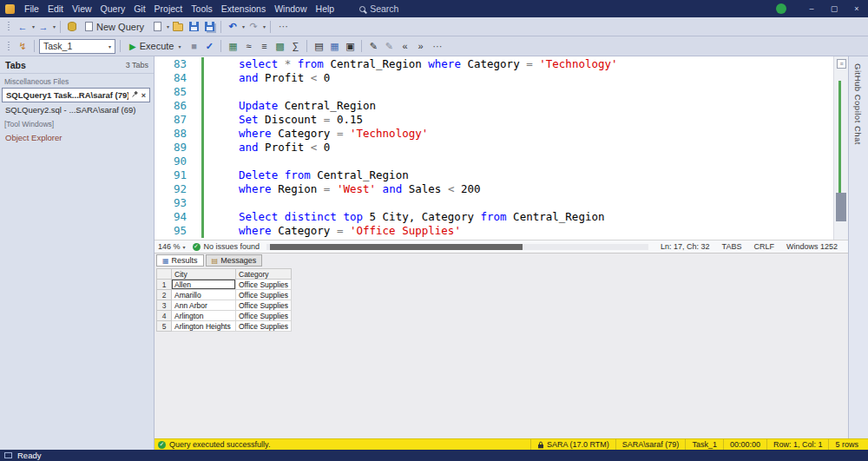 This screenshot has width=868, height=461. What do you see at coordinates (264, 46) in the screenshot?
I see `query-options-button: ≡` at bounding box center [264, 46].